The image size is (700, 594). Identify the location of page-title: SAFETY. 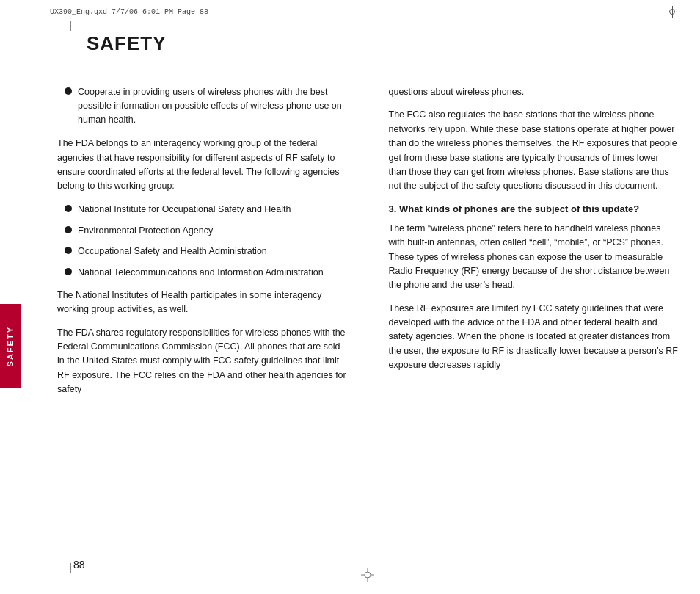
(126, 44).